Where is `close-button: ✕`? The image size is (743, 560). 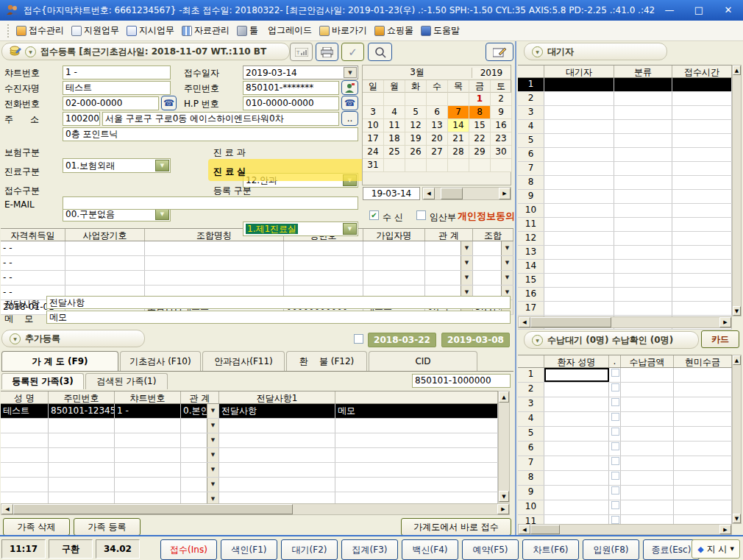
close-button: ✕ is located at coordinates (728, 10).